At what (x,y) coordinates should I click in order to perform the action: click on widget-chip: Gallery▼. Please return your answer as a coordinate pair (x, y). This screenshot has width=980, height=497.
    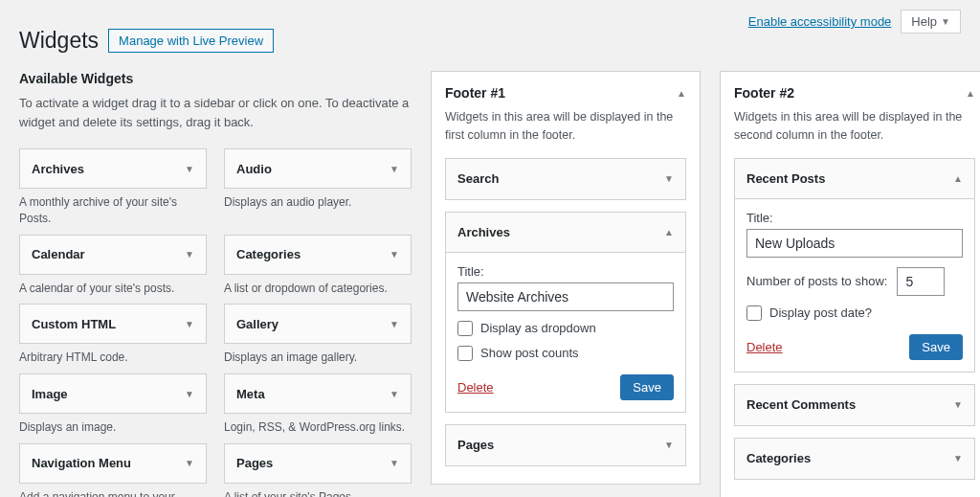
    Looking at the image, I should click on (318, 324).